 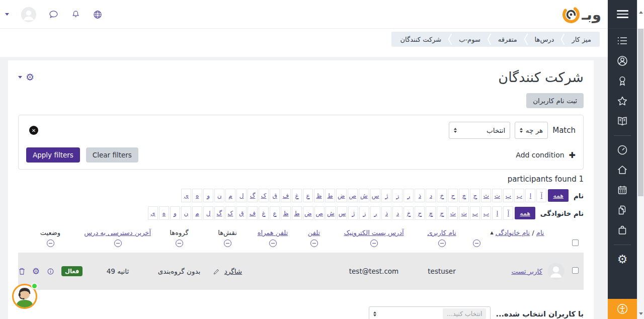 What do you see at coordinates (477, 244) in the screenshot?
I see `collapse-name-column-icon` at bounding box center [477, 244].